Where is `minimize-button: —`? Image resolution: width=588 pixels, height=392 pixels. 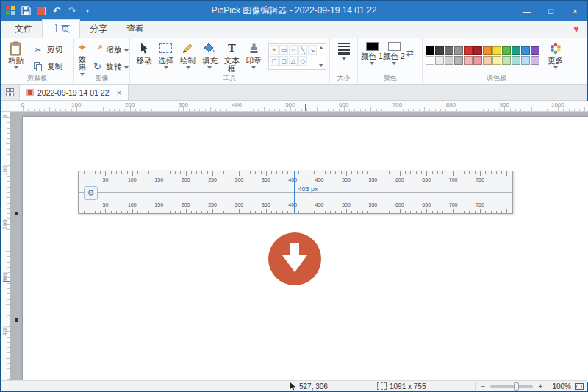
minimize-button: — is located at coordinates (526, 10).